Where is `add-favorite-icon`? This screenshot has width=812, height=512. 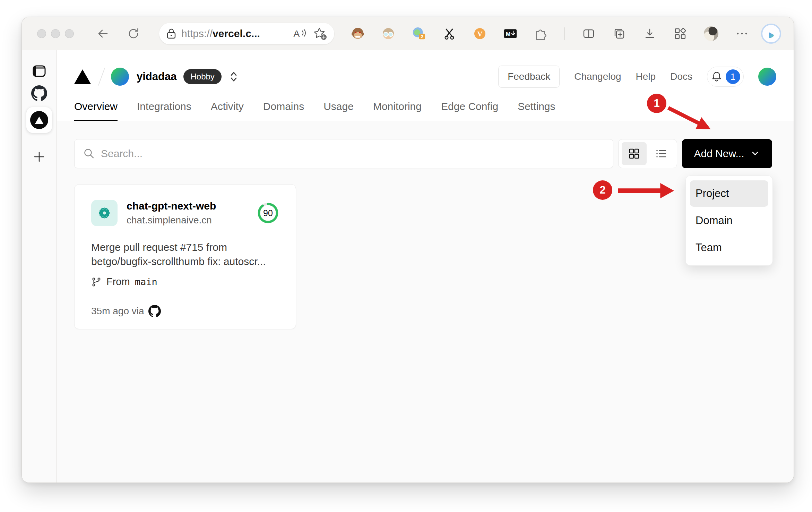 add-favorite-icon is located at coordinates (320, 34).